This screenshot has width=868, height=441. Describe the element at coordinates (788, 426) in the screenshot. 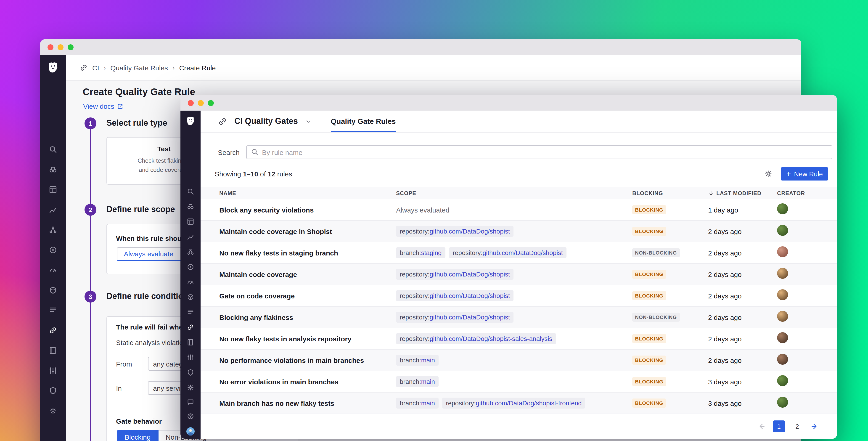

I see `pagination: 12` at that location.